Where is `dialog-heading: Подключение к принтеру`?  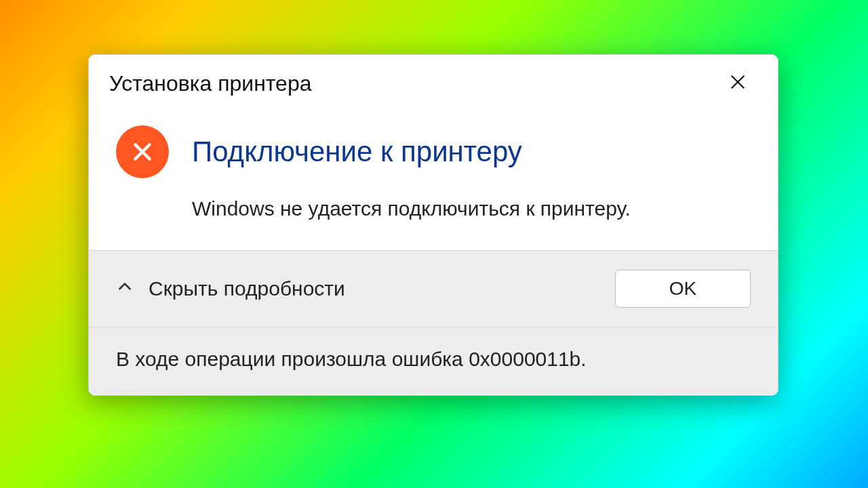
dialog-heading: Подключение к принтеру is located at coordinates (357, 152).